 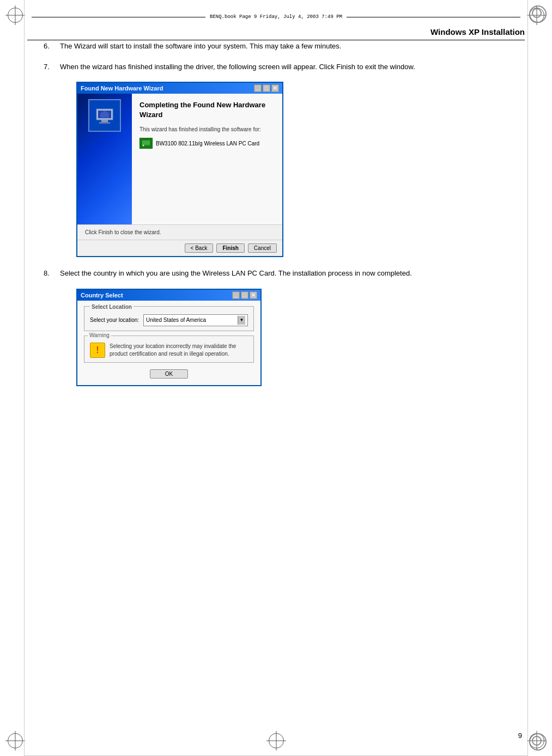 I want to click on header-line-left, so click(x=119, y=17).